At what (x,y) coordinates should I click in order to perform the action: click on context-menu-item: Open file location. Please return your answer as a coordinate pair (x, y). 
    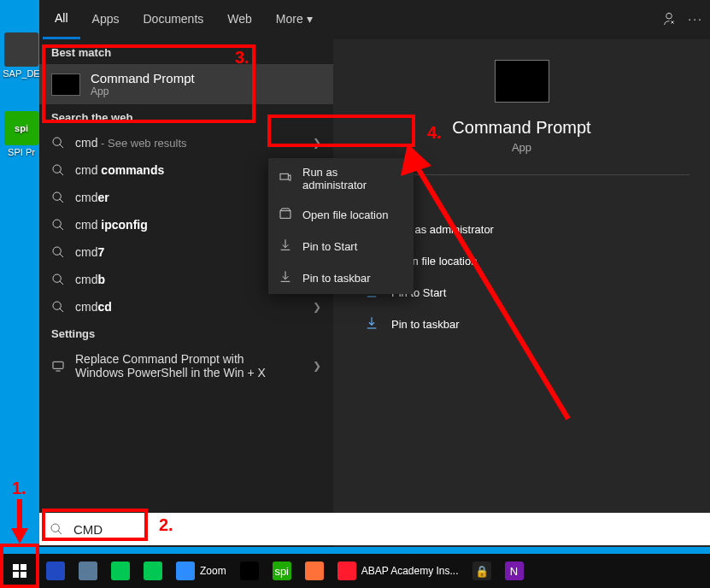
    Looking at the image, I should click on (341, 215).